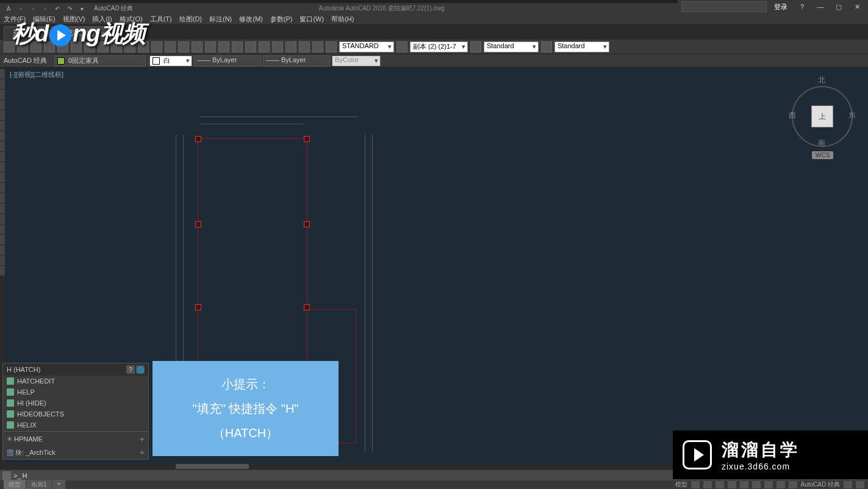 Image resolution: width=868 pixels, height=489 pixels. I want to click on color-dropdown: 白, so click(171, 61).